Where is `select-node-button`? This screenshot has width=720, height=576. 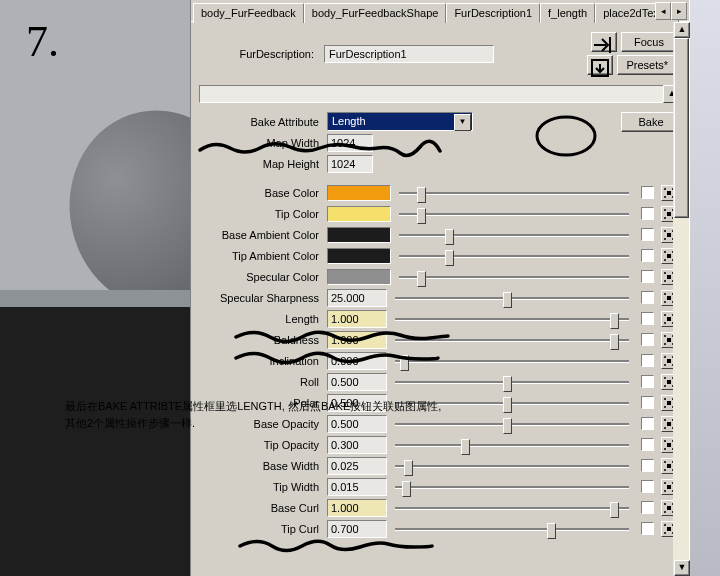 select-node-button is located at coordinates (604, 42).